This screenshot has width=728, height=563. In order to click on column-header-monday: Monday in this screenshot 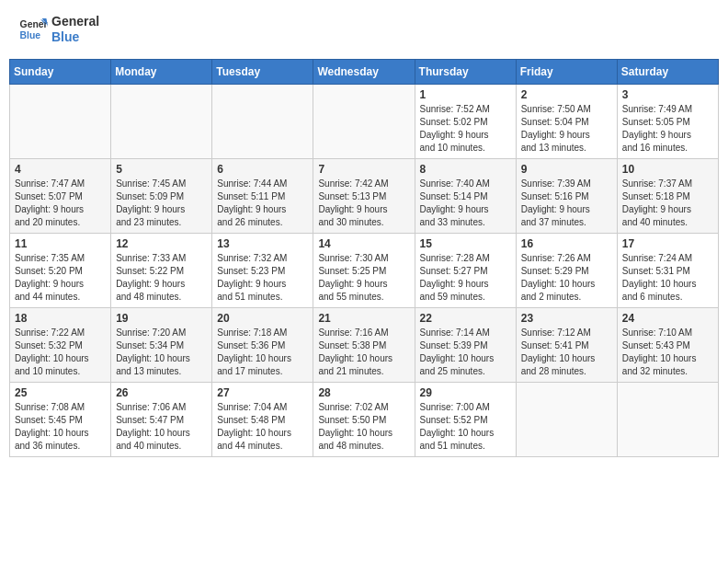, I will do `click(162, 72)`.